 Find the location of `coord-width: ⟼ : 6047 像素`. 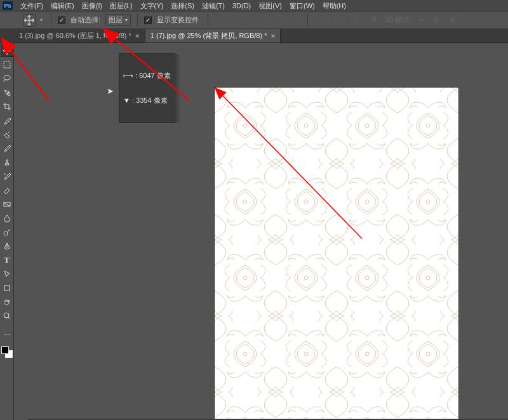

coord-width: ⟼ : 6047 像素 is located at coordinates (147, 76).